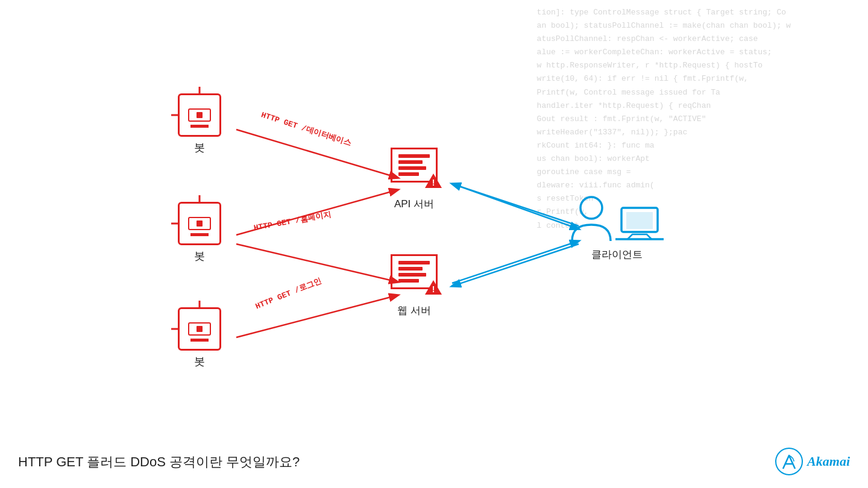 The image size is (868, 488). I want to click on bot-bot: 봇, so click(200, 338).